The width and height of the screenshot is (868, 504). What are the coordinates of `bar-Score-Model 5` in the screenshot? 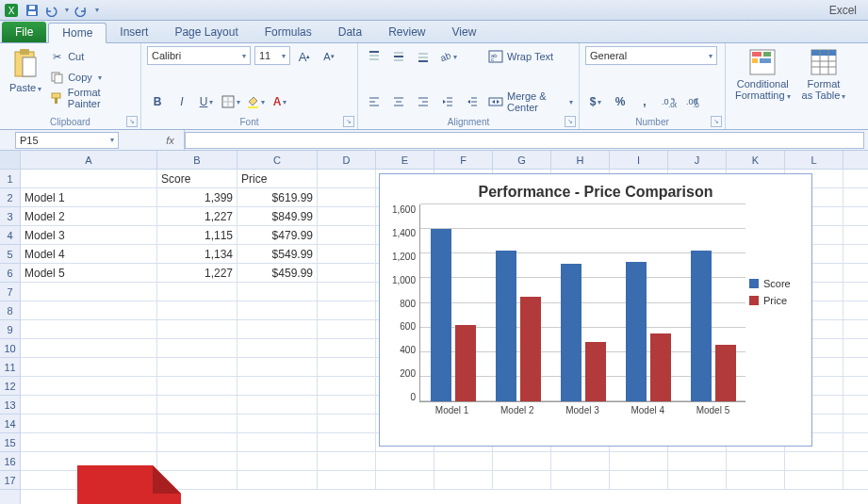 It's located at (701, 326).